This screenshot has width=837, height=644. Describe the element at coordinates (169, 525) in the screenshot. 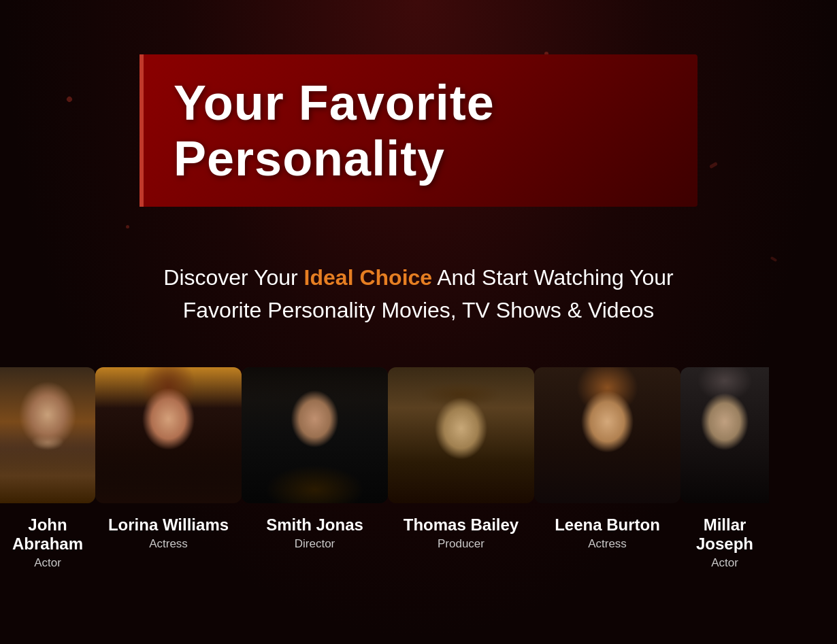

I see `card-name: Lorina Williams` at that location.